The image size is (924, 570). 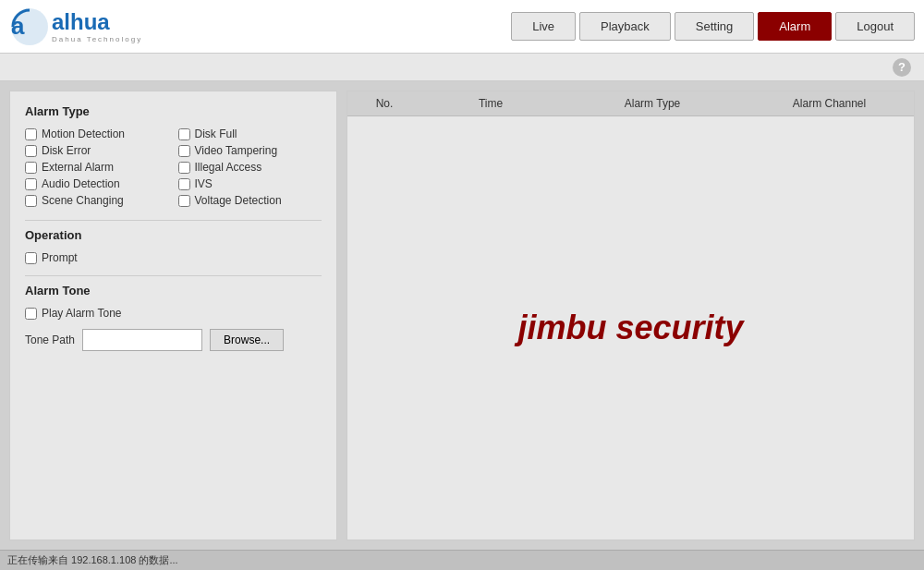 What do you see at coordinates (81, 22) in the screenshot?
I see `logo-brand-name: alhua` at bounding box center [81, 22].